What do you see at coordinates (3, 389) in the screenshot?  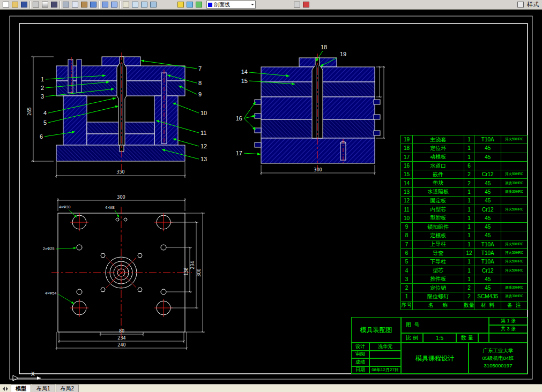 I see `tab-scroll-left-icon` at bounding box center [3, 389].